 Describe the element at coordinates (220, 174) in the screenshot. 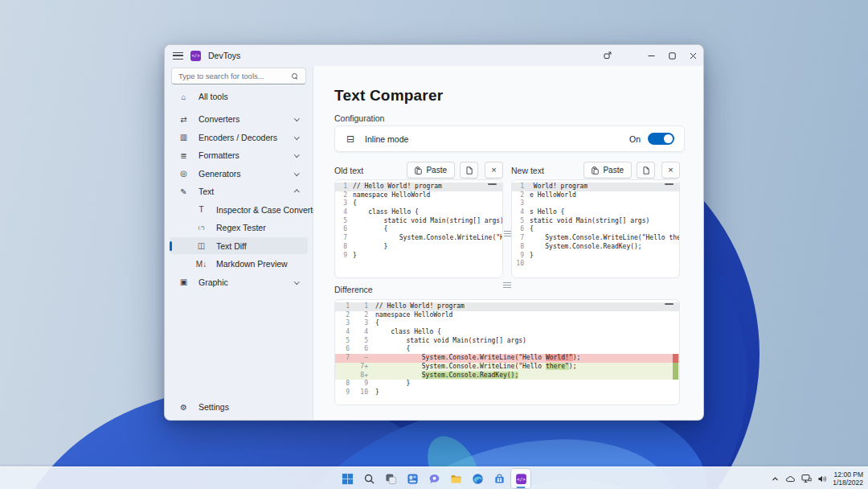

I see `sidebar-item-label: Generators` at that location.